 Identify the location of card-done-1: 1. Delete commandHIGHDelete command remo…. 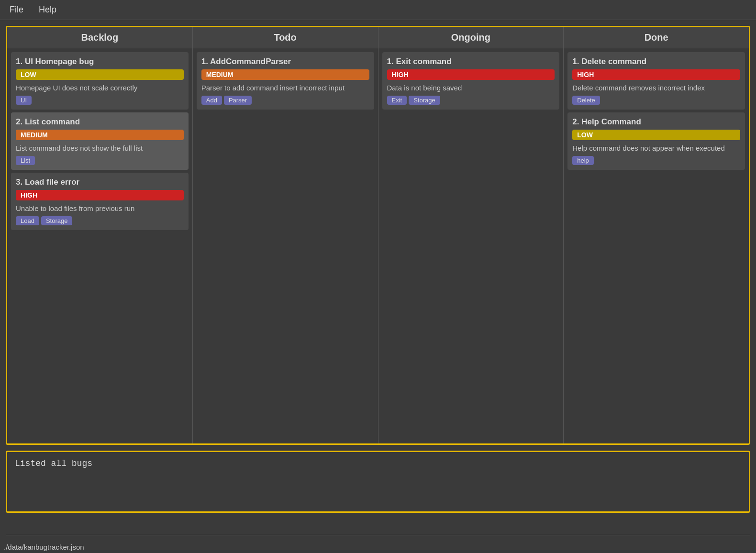
(656, 81).